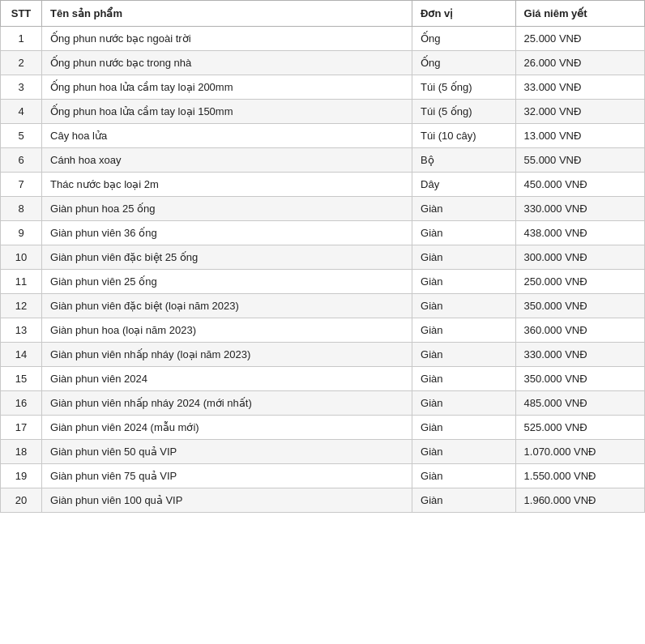 Image resolution: width=645 pixels, height=644 pixels. Describe the element at coordinates (322, 14) in the screenshot. I see `table-header-row: STT Tên sản phẩm Đơn vị Giá niêm yết` at that location.